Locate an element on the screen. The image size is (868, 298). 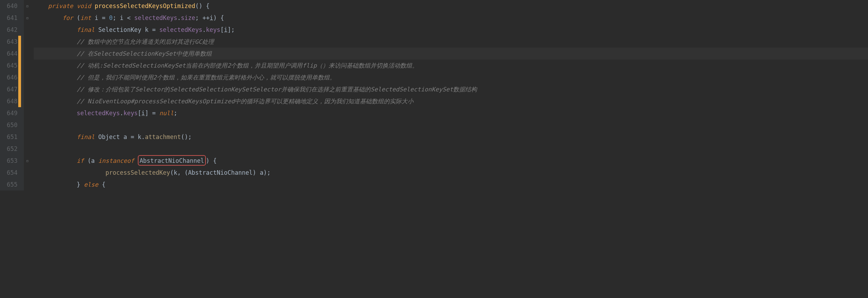
code-line: processSelectedKey(k, (AbstractNioChanne… is located at coordinates (451, 173).